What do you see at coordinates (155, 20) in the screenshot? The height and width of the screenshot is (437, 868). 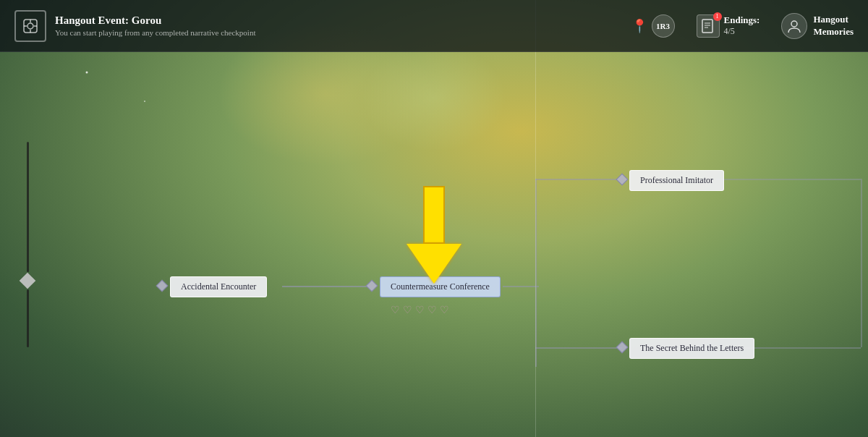 I see `event-title: Hangout Event: Gorou` at bounding box center [155, 20].